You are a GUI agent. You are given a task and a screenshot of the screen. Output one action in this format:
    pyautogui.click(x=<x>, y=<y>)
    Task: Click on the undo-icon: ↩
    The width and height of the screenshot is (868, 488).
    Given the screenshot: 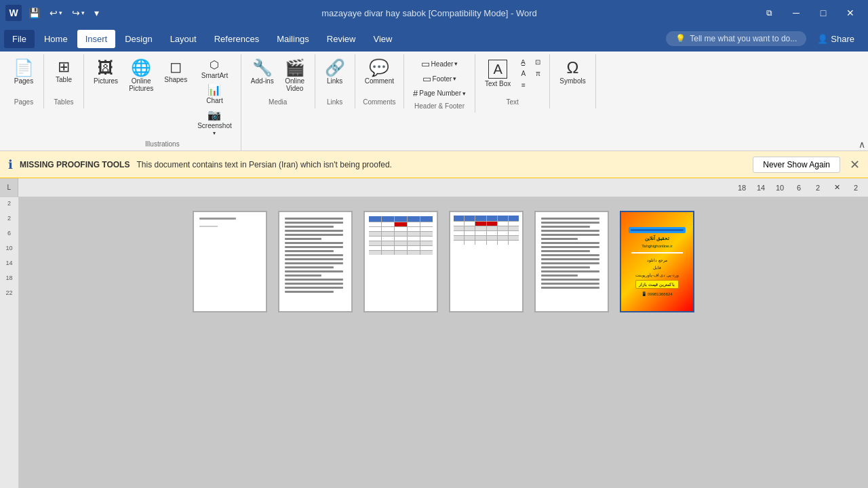 What is the action you would take?
    pyautogui.click(x=54, y=13)
    